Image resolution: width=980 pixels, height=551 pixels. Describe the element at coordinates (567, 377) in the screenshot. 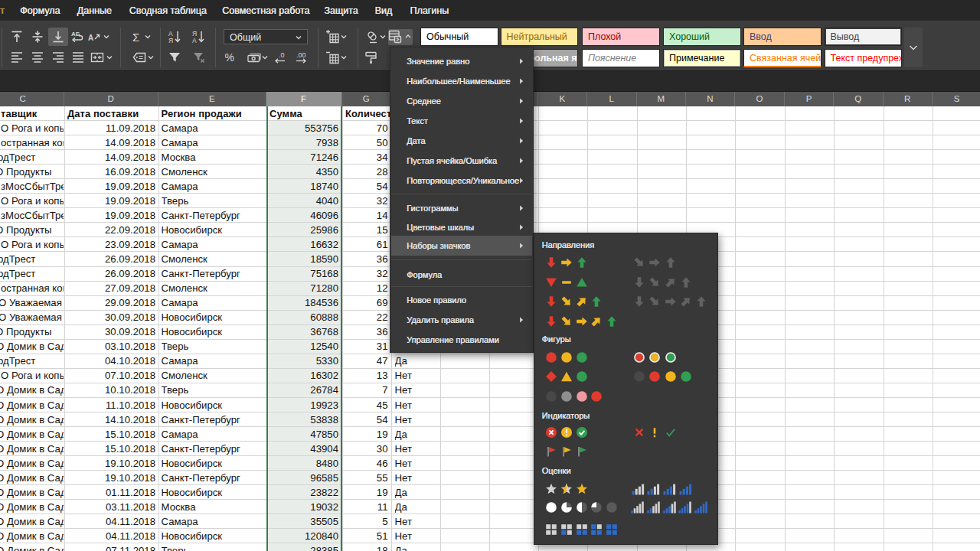

I see `warning-triangle-yellow-icon` at that location.